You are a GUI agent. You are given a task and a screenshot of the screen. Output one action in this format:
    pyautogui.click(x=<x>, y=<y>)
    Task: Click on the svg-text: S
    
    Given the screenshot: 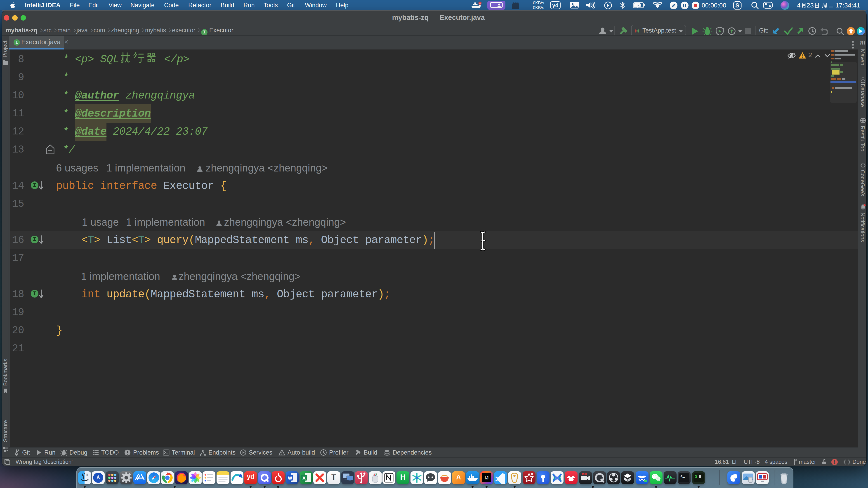 What is the action you would take?
    pyautogui.click(x=737, y=5)
    